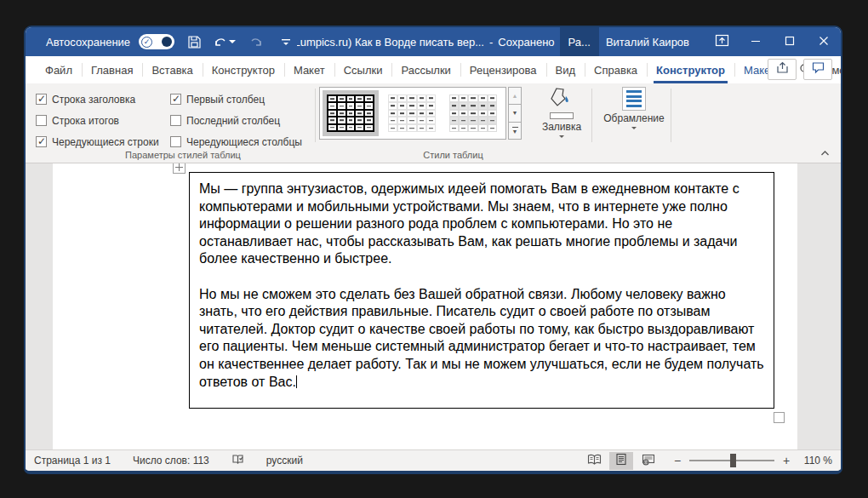  I want to click on table-styles-gallery, so click(413, 113).